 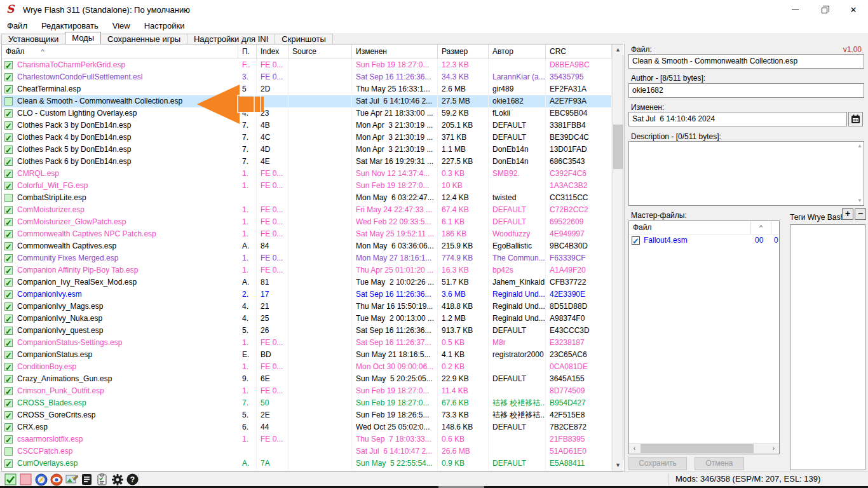 I want to click on mod-row: CROSS_Blades.esp7.50Sun Feb 19 18:27:0..…, so click(x=307, y=403).